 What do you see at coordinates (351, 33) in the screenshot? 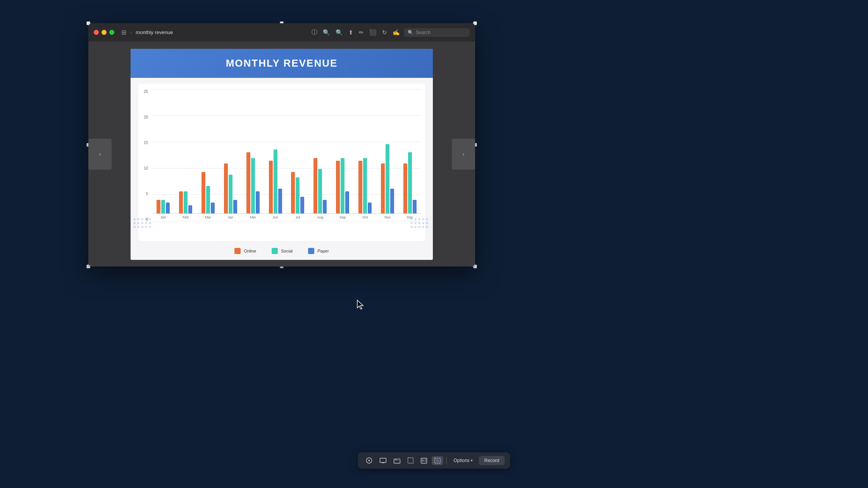
I see `share-icon: ⬆` at bounding box center [351, 33].